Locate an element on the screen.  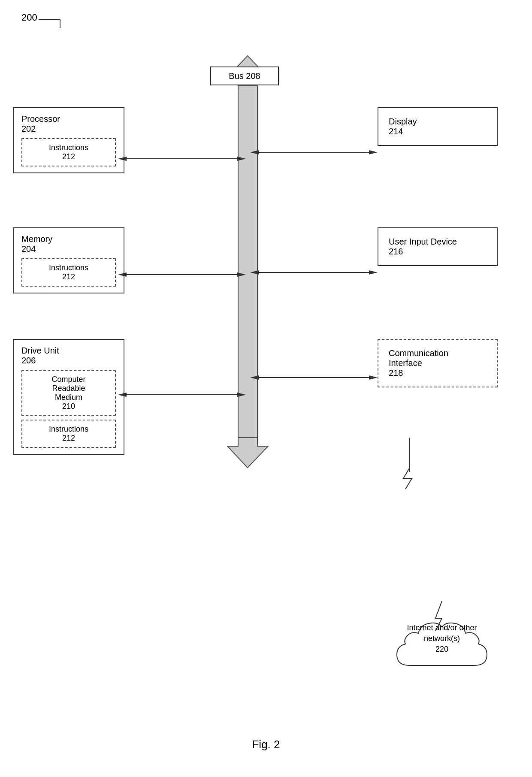
drive-unit-instructions-text: Instructions212 is located at coordinates (69, 433).